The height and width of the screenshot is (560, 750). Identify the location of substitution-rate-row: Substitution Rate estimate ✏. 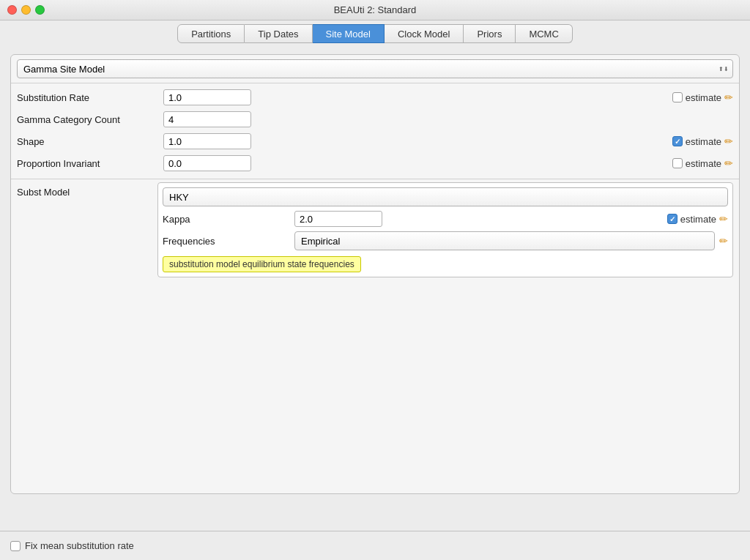
(375, 97).